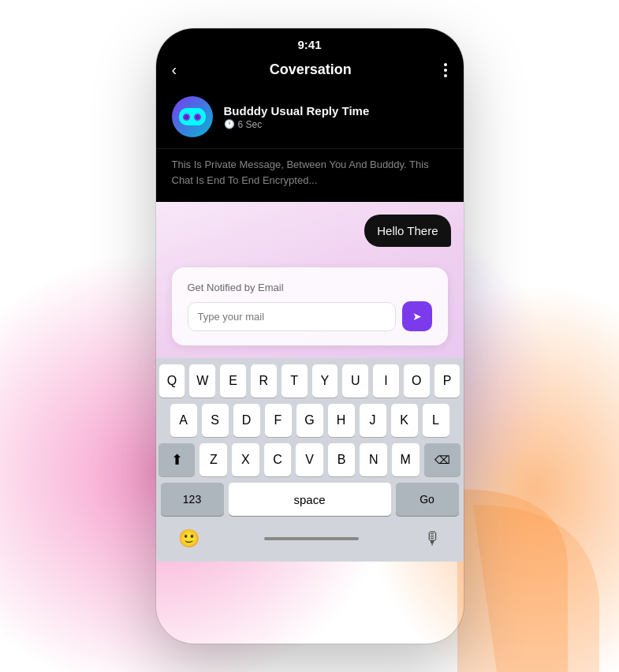 This screenshot has height=672, width=619. Describe the element at coordinates (417, 316) in the screenshot. I see `send-email-button: ➤` at that location.